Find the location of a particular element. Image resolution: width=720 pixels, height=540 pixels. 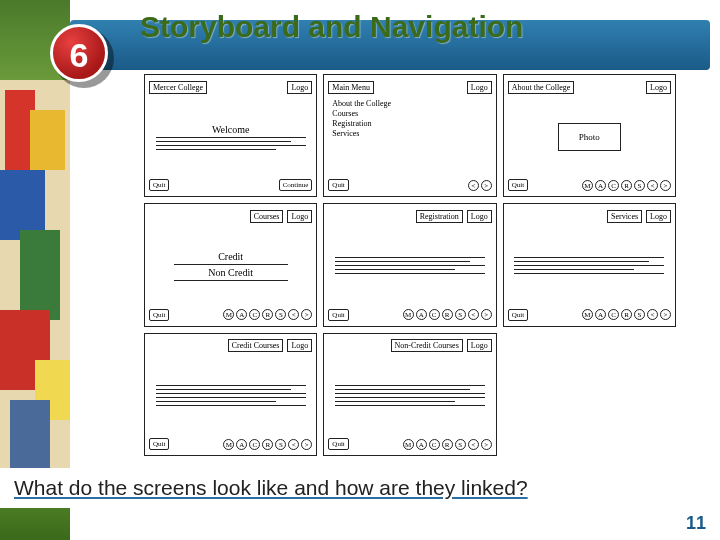

screen-body-text: Non Credit is located at coordinates (230, 272).